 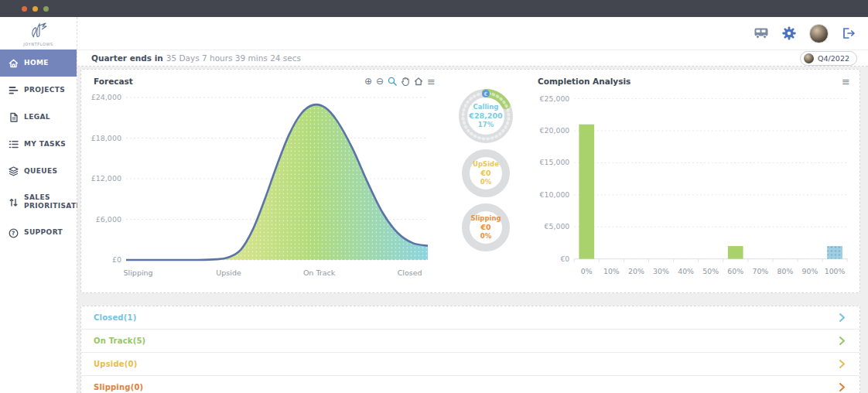 What do you see at coordinates (486, 227) in the screenshot?
I see `donut-slipping: Slipping €0 0%` at bounding box center [486, 227].